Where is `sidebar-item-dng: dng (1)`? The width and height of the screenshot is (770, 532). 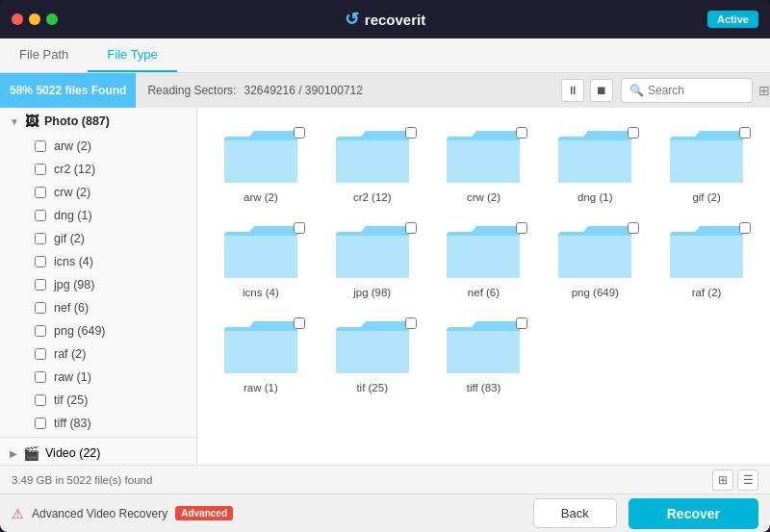 sidebar-item-dng: dng (1) is located at coordinates (98, 215).